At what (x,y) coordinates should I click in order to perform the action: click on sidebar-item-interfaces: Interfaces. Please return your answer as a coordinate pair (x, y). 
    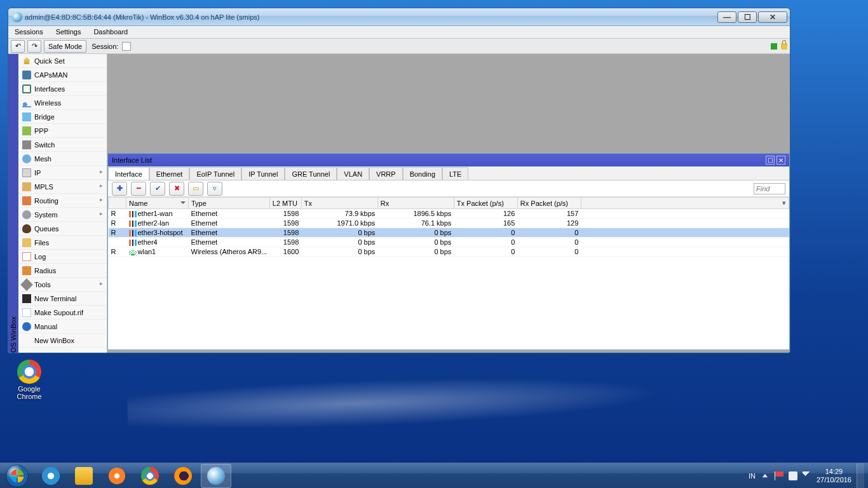
    Looking at the image, I should click on (62, 89).